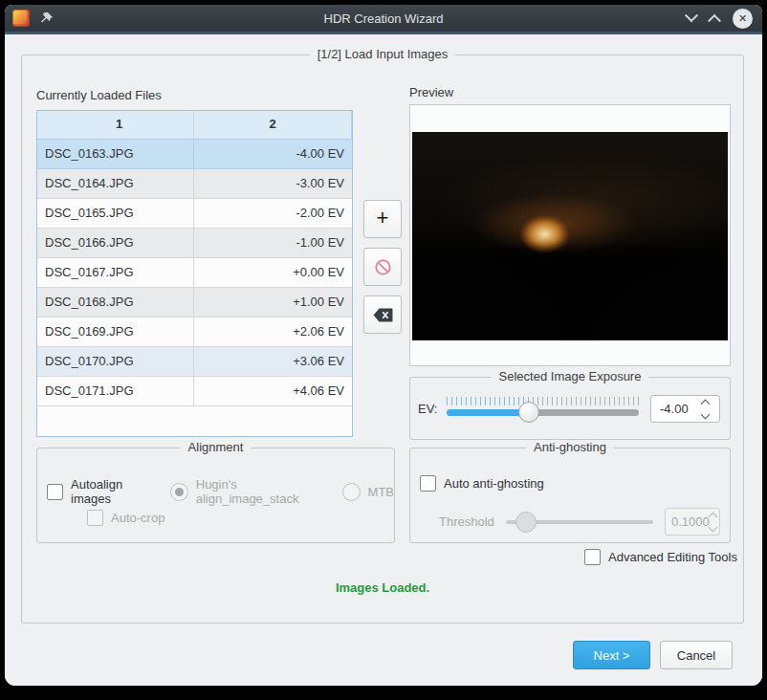 The width and height of the screenshot is (767, 700). Describe the element at coordinates (612, 655) in the screenshot. I see `next-button: Next >` at that location.